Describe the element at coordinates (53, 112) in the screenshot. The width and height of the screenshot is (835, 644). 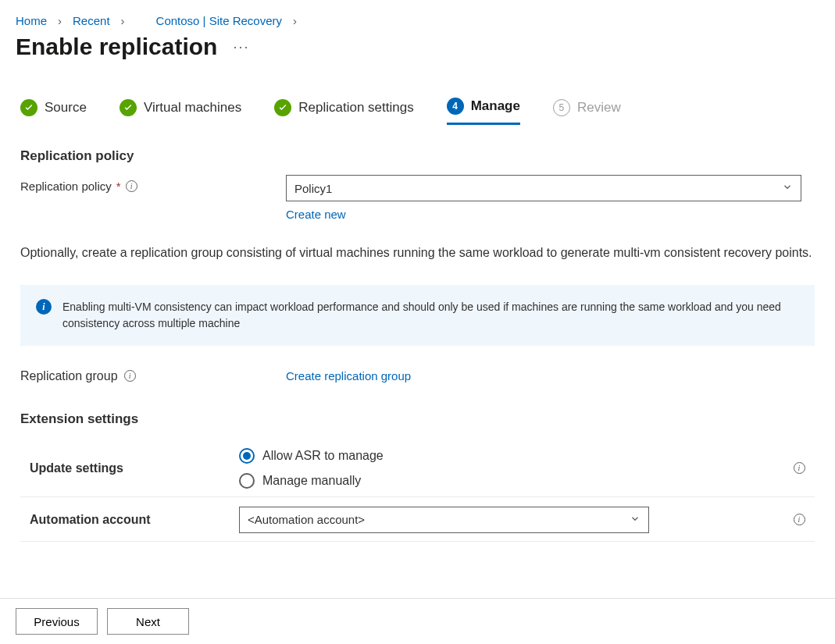
I see `step-source: Source` at that location.